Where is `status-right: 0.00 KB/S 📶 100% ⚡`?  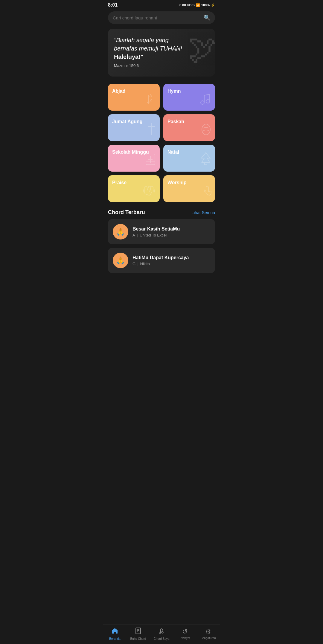 status-right: 0.00 KB/S 📶 100% ⚡ is located at coordinates (197, 5).